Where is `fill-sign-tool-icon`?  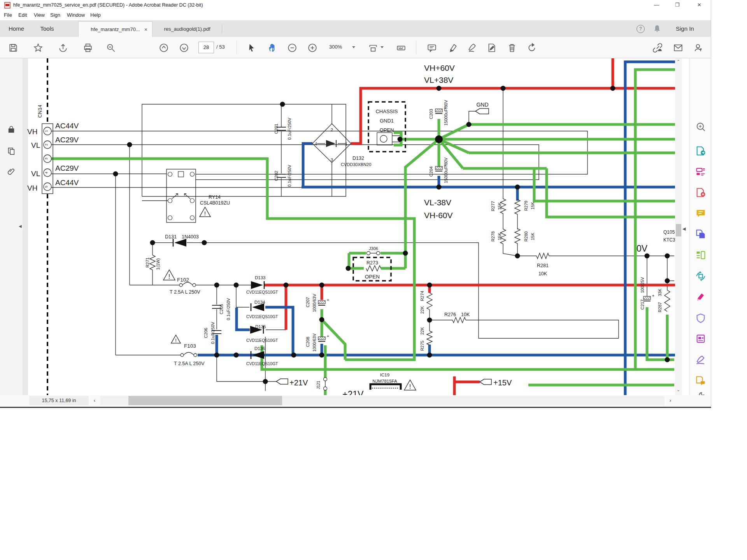
fill-sign-tool-icon is located at coordinates (701, 360).